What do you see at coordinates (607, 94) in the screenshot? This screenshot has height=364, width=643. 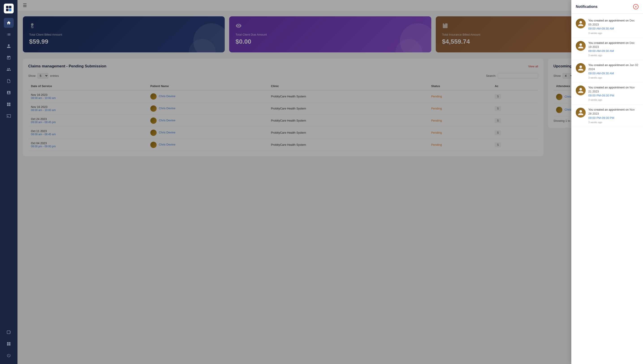 I see `notification-item: You created an appointment on Nov 21 202…` at bounding box center [607, 94].